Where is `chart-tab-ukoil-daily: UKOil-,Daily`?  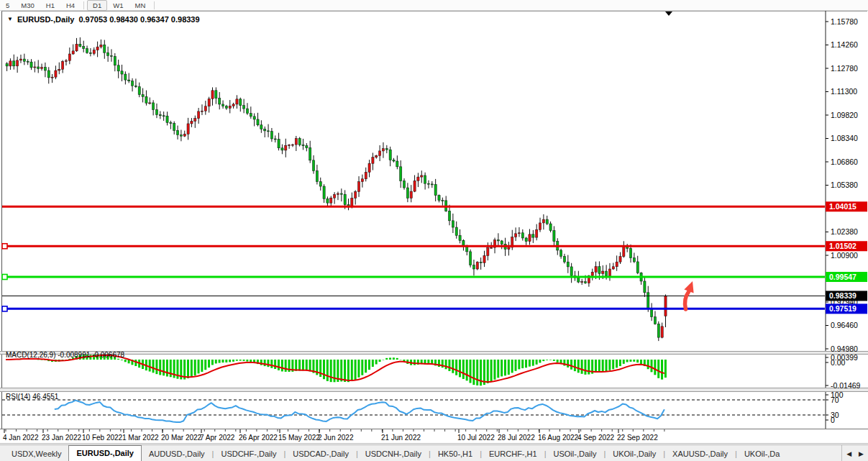 chart-tab-ukoil-daily: UKOil-,Daily is located at coordinates (634, 454).